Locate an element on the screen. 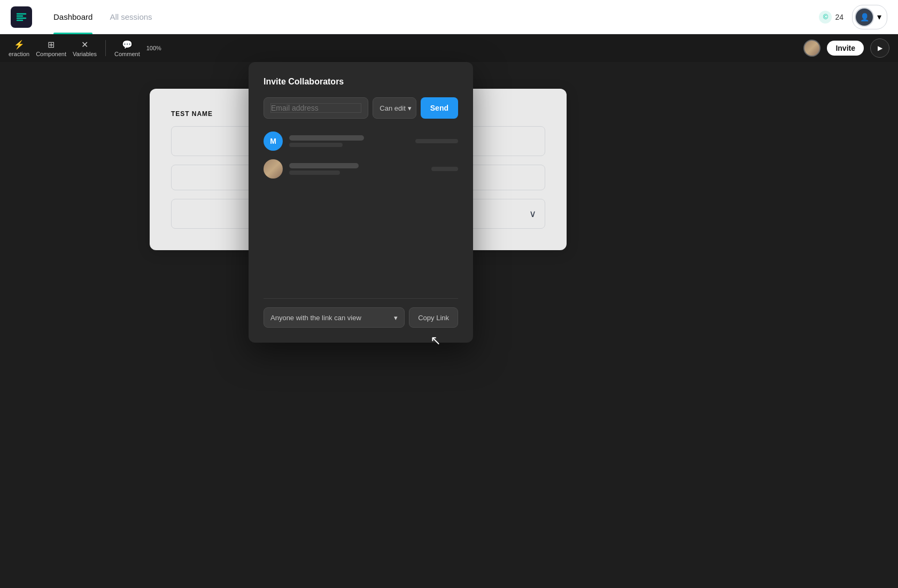  copy-link-button: Copy Link is located at coordinates (433, 318).